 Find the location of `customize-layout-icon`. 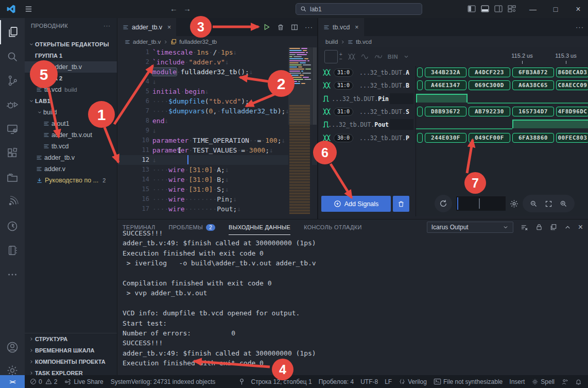

customize-layout-icon is located at coordinates (512, 9).